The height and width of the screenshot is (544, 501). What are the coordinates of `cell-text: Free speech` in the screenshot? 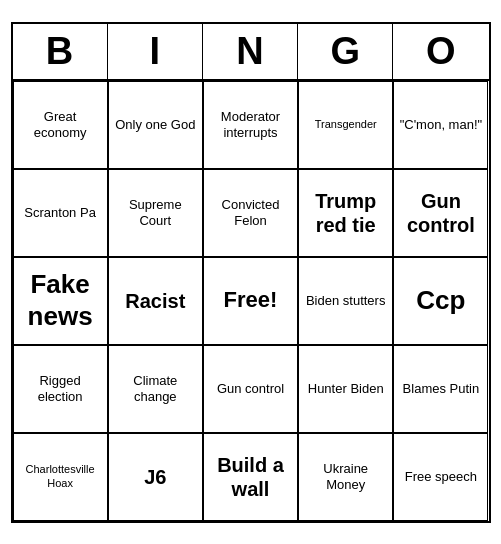 It's located at (441, 477).